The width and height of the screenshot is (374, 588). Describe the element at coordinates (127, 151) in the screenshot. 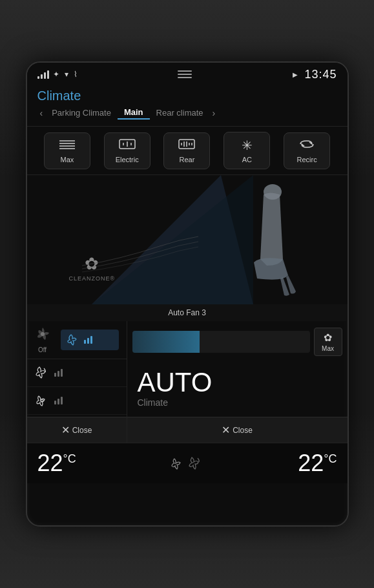

I see `quick-btn-electric: Electric` at that location.